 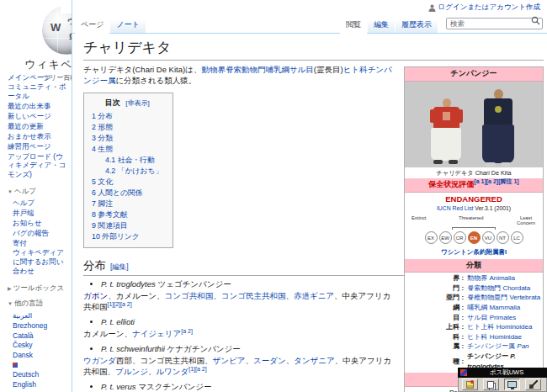 I want to click on language-item: Català, so click(x=40, y=336).